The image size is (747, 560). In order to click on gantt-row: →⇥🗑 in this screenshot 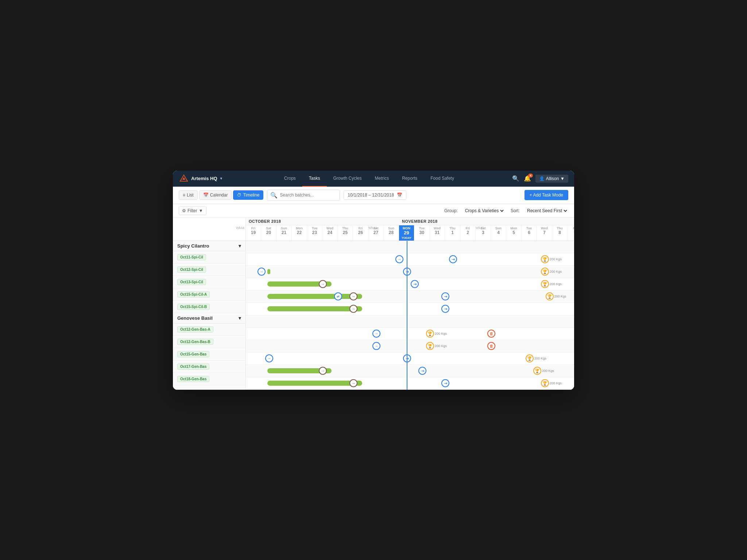, I will do `click(410, 309)`.